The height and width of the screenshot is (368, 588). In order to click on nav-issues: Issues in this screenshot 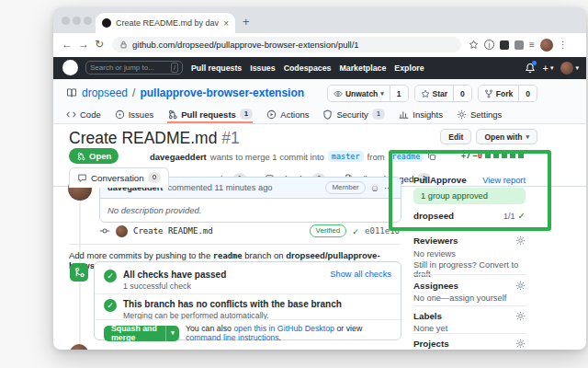, I will do `click(263, 68)`.